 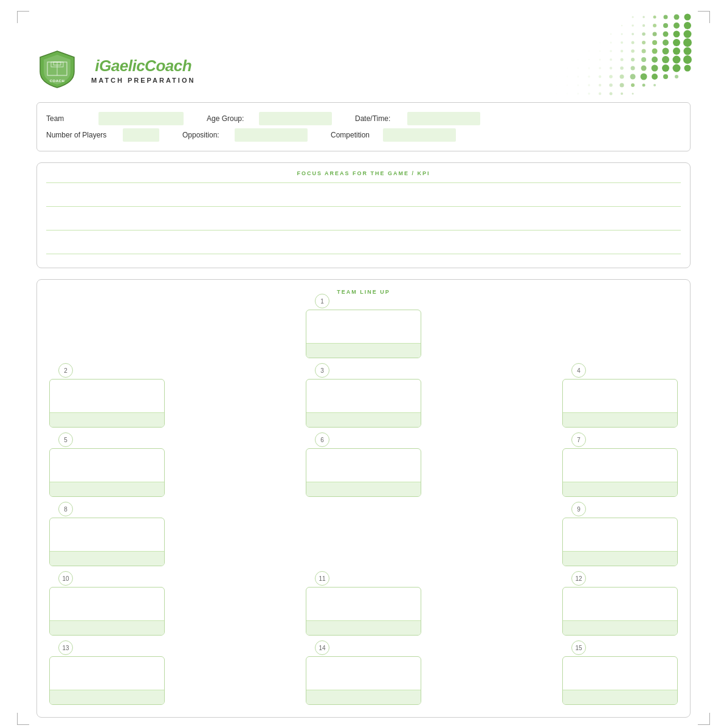 I want to click on player-wrapper-7: 7, so click(x=620, y=468).